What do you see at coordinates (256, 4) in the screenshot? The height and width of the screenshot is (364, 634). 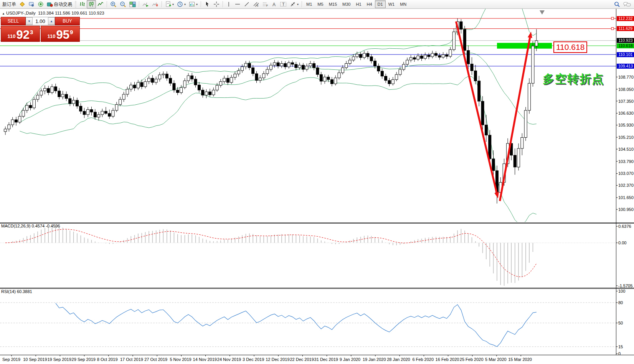 I see `channel-tool-button: E` at bounding box center [256, 4].